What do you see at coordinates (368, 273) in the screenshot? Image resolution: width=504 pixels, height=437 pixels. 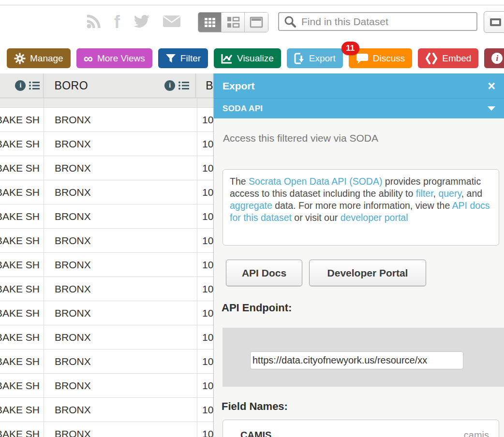 I see `developer-portal-button: Developer Portal` at bounding box center [368, 273].